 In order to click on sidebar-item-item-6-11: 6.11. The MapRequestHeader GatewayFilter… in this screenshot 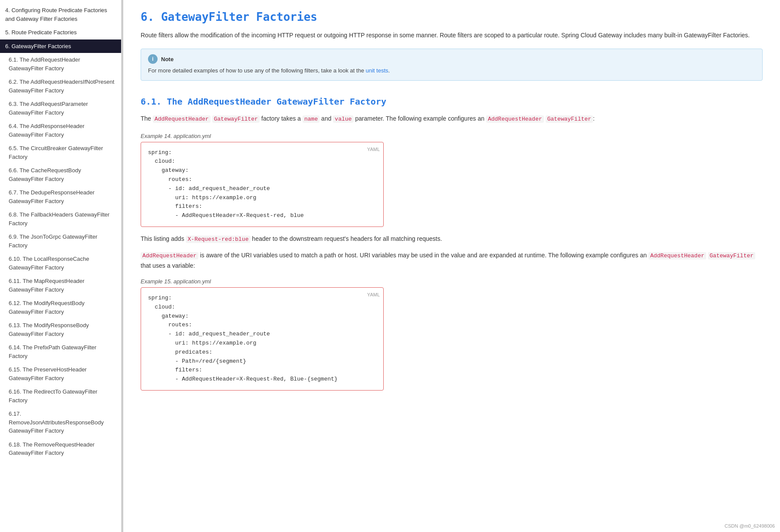, I will do `click(61, 286)`.